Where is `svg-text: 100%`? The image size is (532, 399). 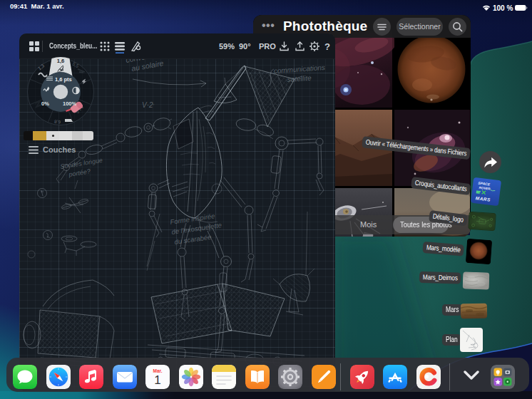 svg-text: 100% is located at coordinates (70, 104).